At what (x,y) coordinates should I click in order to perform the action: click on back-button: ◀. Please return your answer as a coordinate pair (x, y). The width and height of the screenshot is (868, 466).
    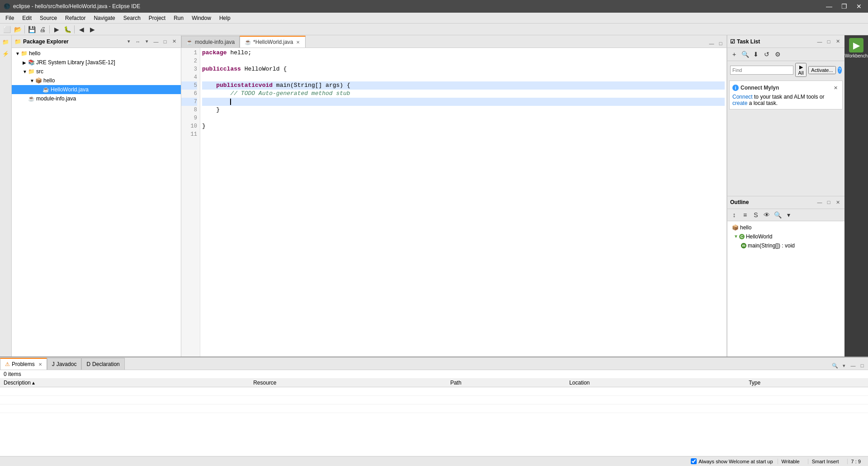
    Looking at the image, I should click on (81, 29).